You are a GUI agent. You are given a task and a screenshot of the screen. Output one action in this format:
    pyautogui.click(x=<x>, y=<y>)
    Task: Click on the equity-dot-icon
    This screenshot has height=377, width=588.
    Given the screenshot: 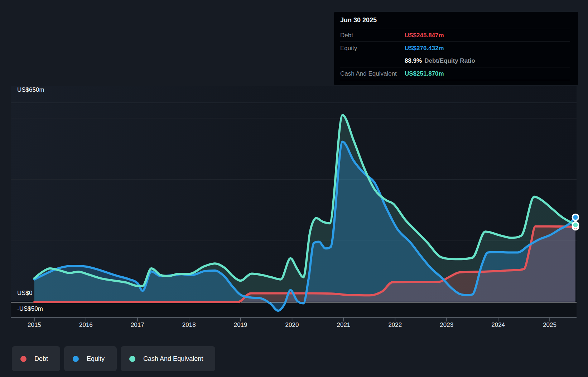 What is the action you would take?
    pyautogui.click(x=76, y=359)
    